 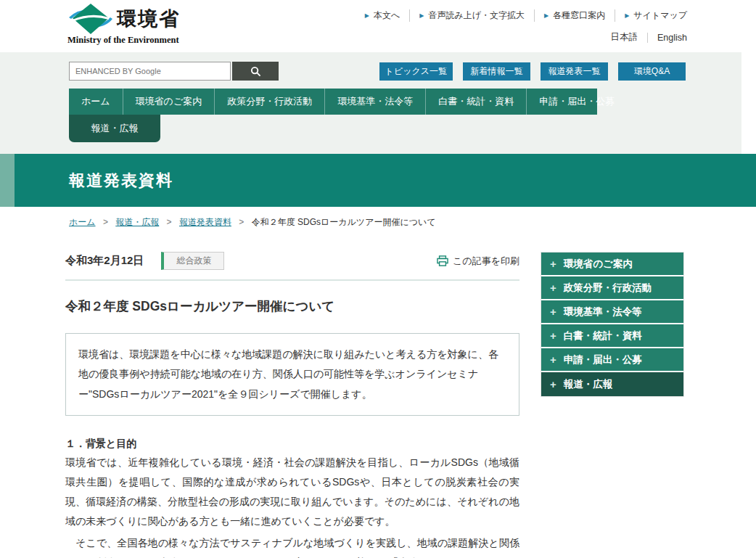 What do you see at coordinates (476, 16) in the screenshot?
I see `utility-link-label: 音声読み上げ・文字拡大` at bounding box center [476, 16].